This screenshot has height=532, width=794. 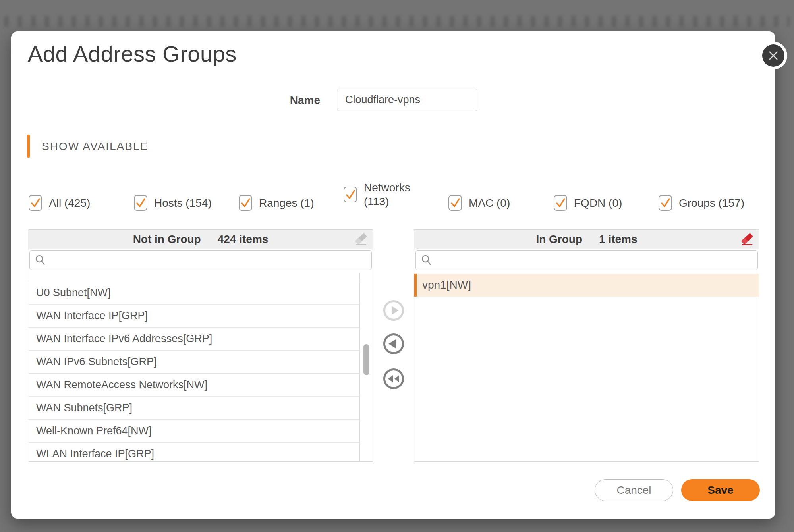 What do you see at coordinates (95, 146) in the screenshot?
I see `show-available-heading: SHOW AVAILABLE` at bounding box center [95, 146].